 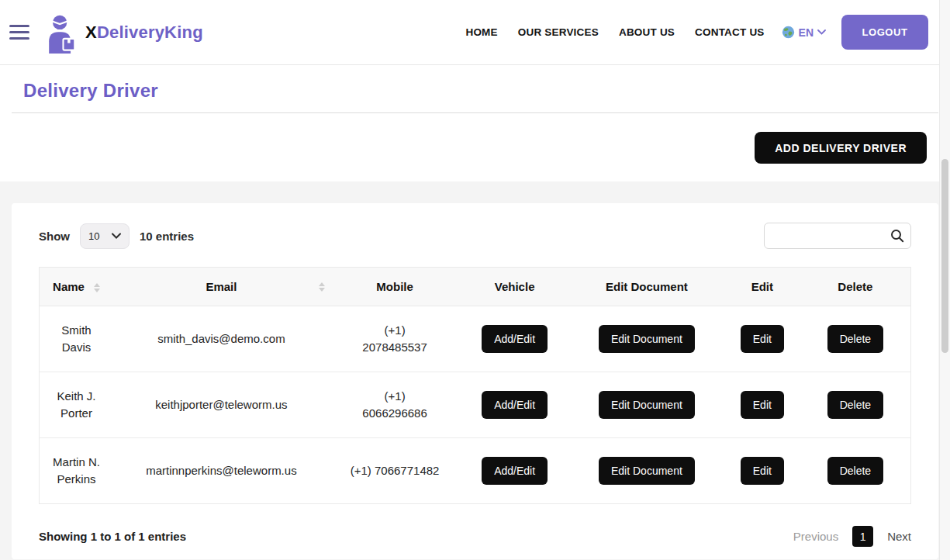 What do you see at coordinates (475, 405) in the screenshot?
I see `table-row: Keith J. Porter keithjporter@teleworm.us…` at bounding box center [475, 405].